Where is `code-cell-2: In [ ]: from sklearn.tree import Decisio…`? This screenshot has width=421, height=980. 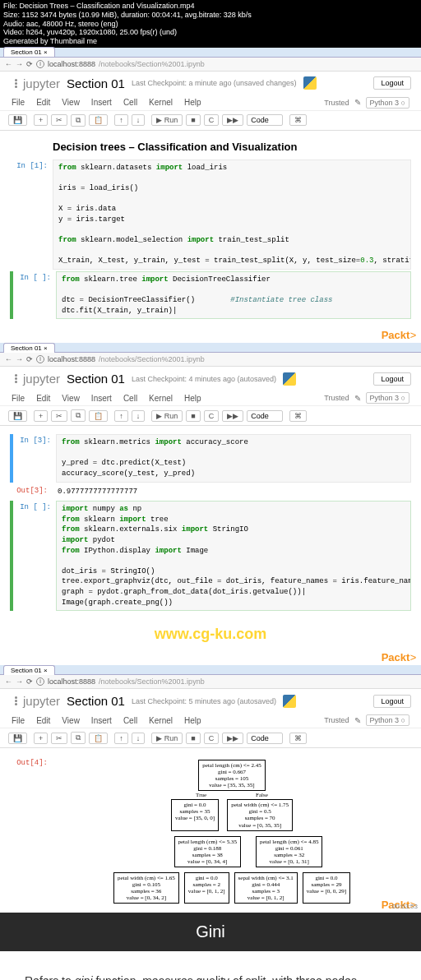 code-cell-2: In [ ]: from sklearn.tree import Decisio… is located at coordinates (210, 295).